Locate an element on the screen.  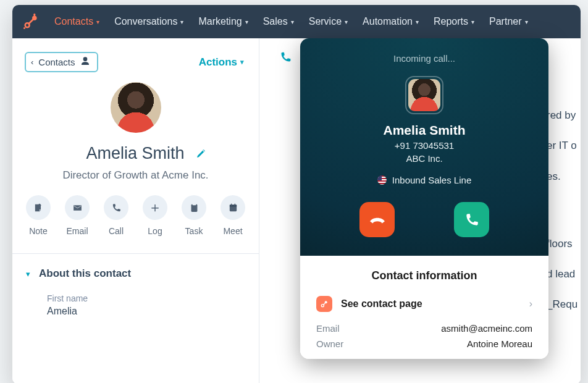
contact-name-row: Amelia Smith is located at coordinates (135, 153).